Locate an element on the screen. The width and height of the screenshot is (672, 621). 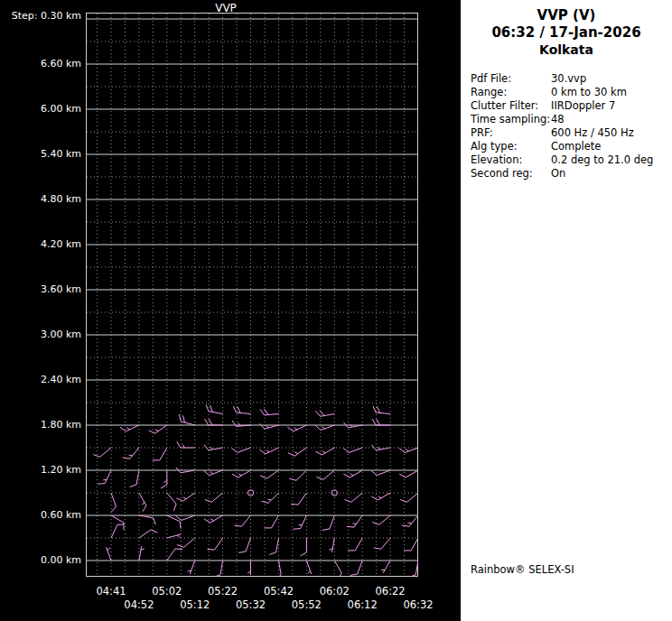
parameter-value: 48 is located at coordinates (558, 119).